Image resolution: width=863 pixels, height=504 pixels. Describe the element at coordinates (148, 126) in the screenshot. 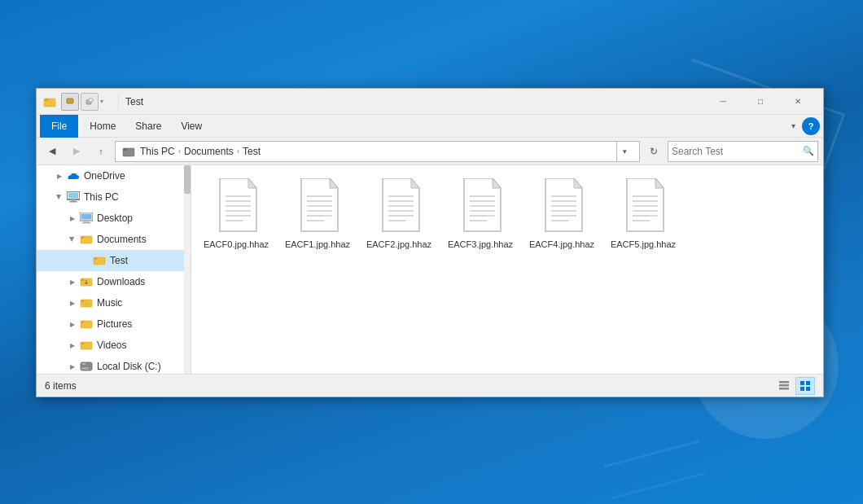

I see `tab-share: Share` at that location.